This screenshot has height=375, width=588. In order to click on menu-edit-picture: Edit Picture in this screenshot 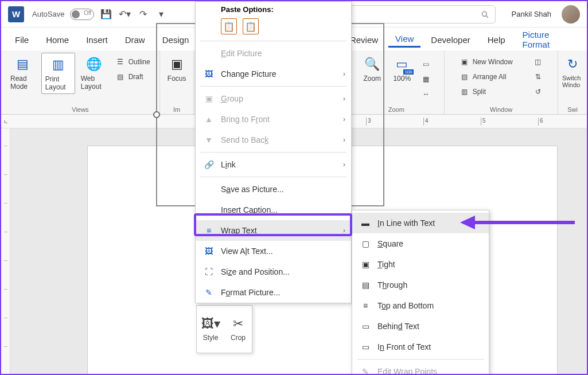, I will do `click(273, 53)`.